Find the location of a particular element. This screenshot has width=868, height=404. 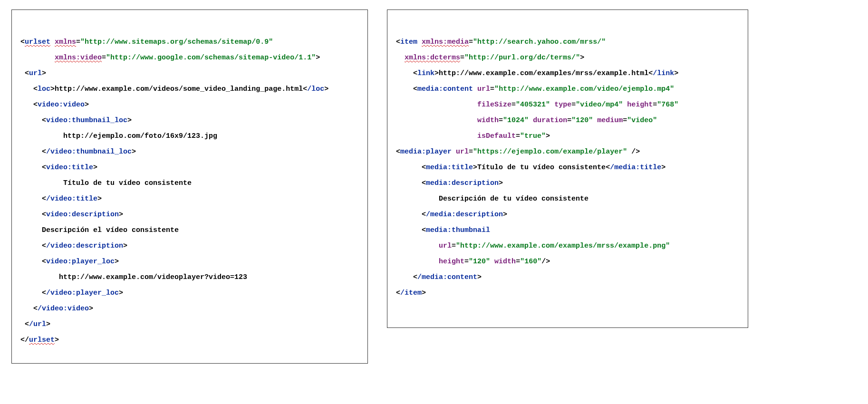

item-close: /item is located at coordinates (411, 293).